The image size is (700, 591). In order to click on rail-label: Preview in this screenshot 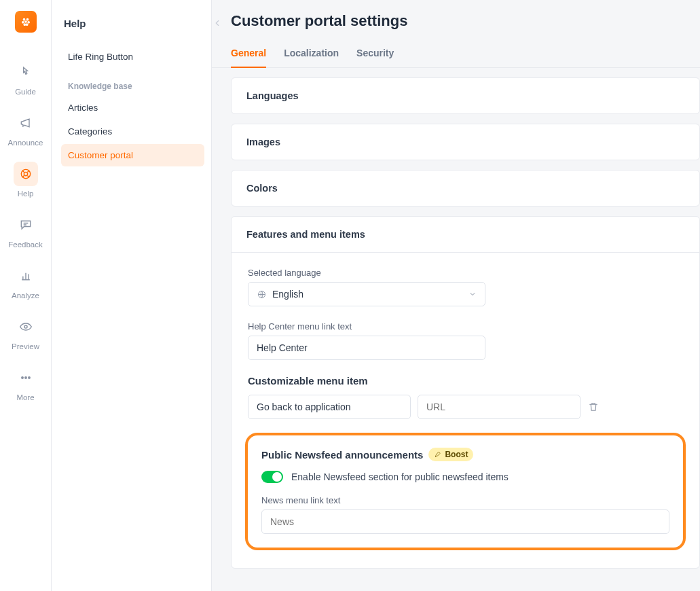, I will do `click(26, 346)`.